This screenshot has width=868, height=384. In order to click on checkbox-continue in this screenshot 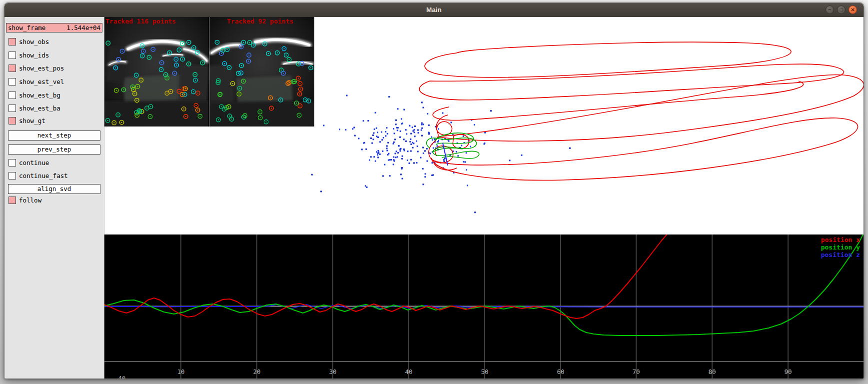, I will do `click(12, 163)`.